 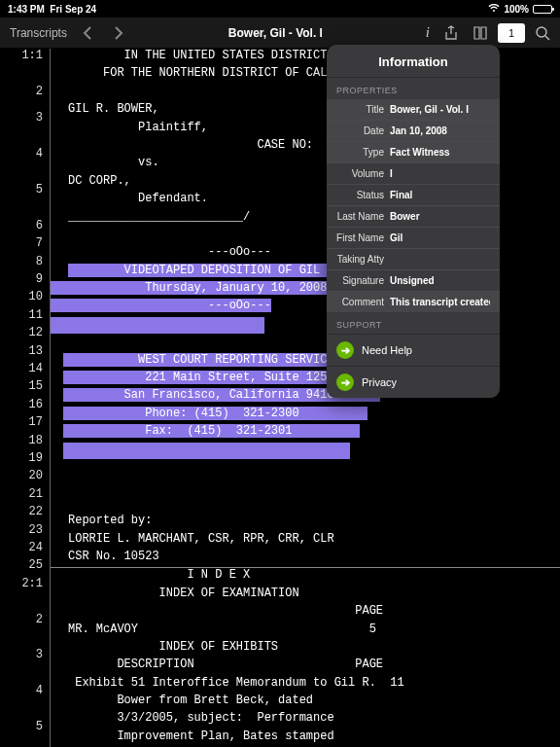 I want to click on line: INDEX OF EXHIBITS, so click(x=305, y=649).